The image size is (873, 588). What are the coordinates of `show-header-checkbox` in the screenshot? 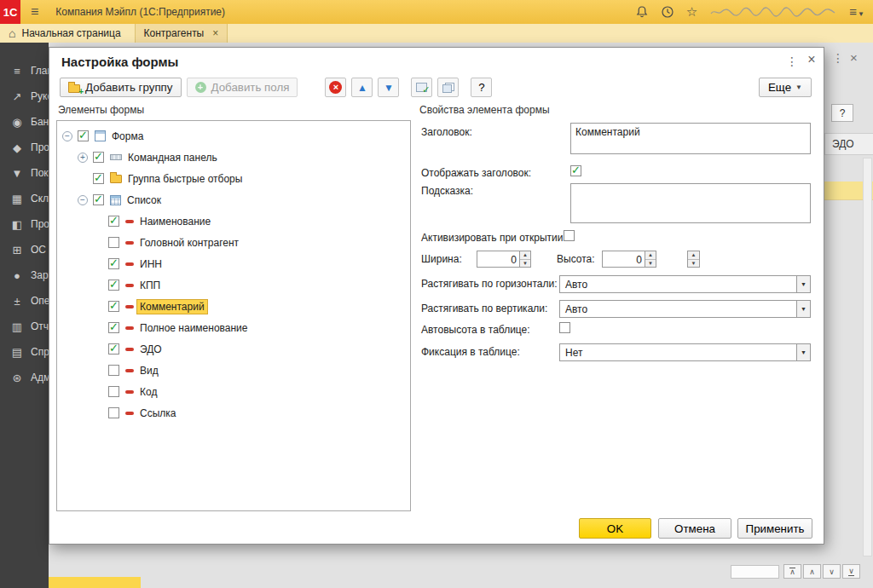 It's located at (576, 170).